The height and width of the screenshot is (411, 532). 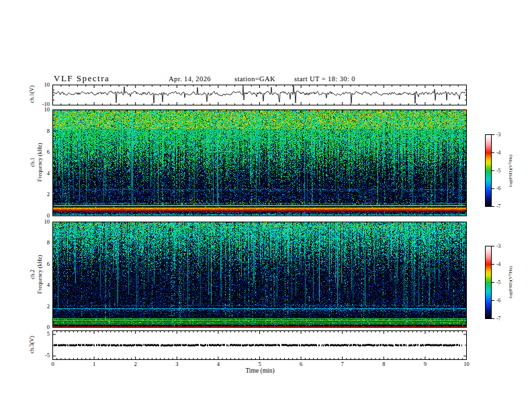 What do you see at coordinates (41, 109) in the screenshot?
I see `spec1-ytick: 10` at bounding box center [41, 109].